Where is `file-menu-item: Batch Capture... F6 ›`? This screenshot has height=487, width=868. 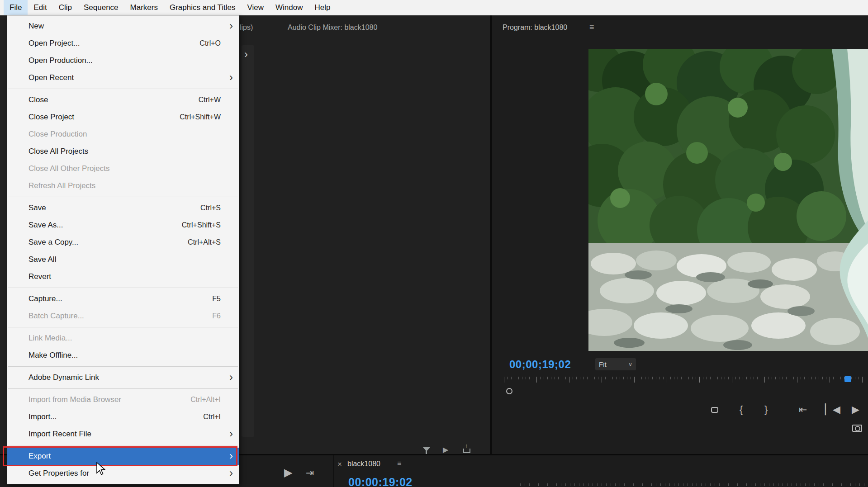 file-menu-item: Batch Capture... F6 › is located at coordinates (123, 316).